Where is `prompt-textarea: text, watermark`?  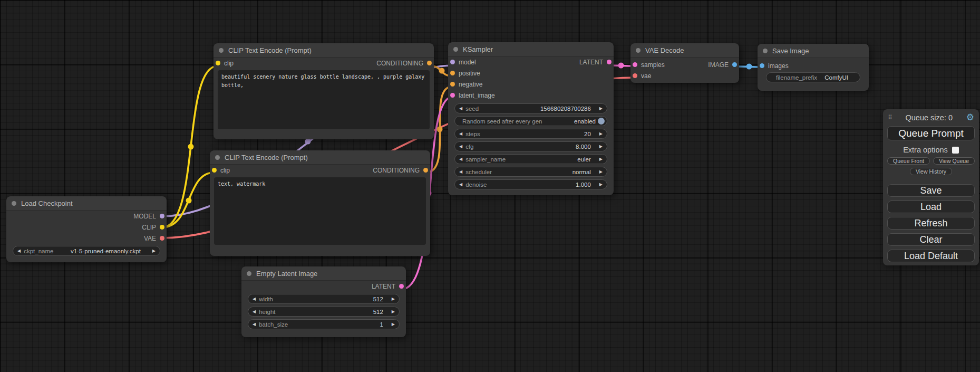 prompt-textarea: text, watermark is located at coordinates (320, 211).